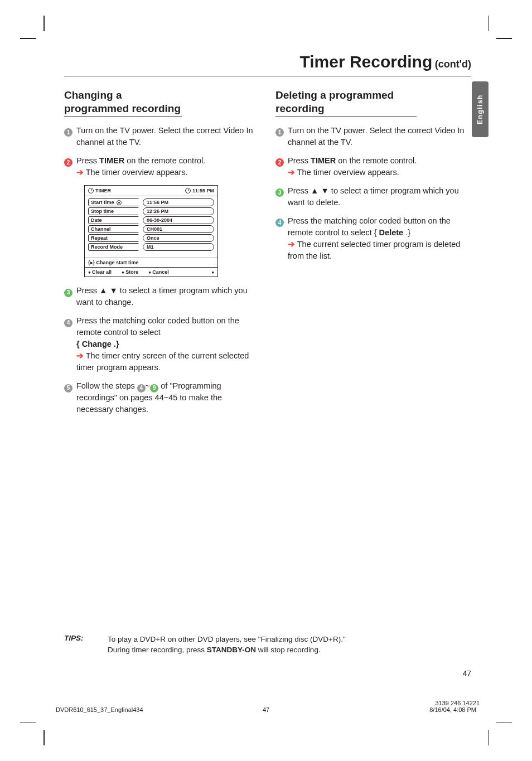 This screenshot has height=761, width=532. Describe the element at coordinates (268, 65) in the screenshot. I see `page-title: Timer Recording (cont'd)` at that location.